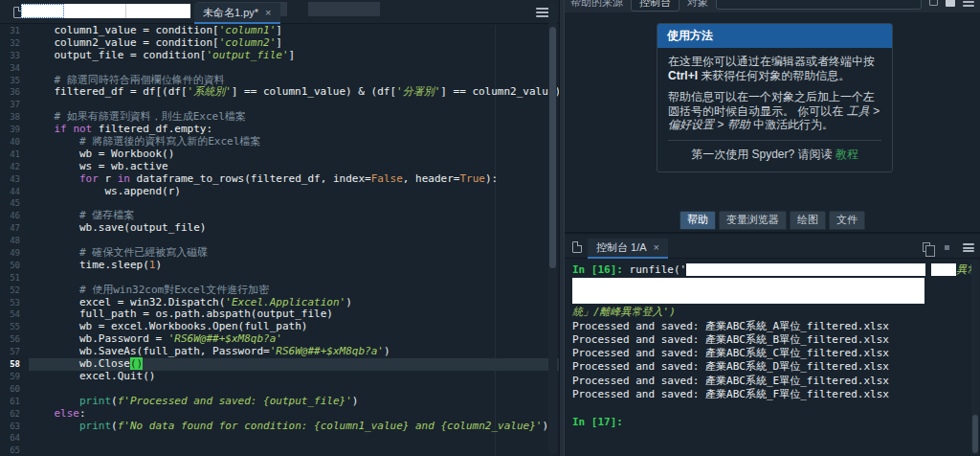 The image size is (980, 456). I want to click on redaction-box-tabbar, so click(105, 11).